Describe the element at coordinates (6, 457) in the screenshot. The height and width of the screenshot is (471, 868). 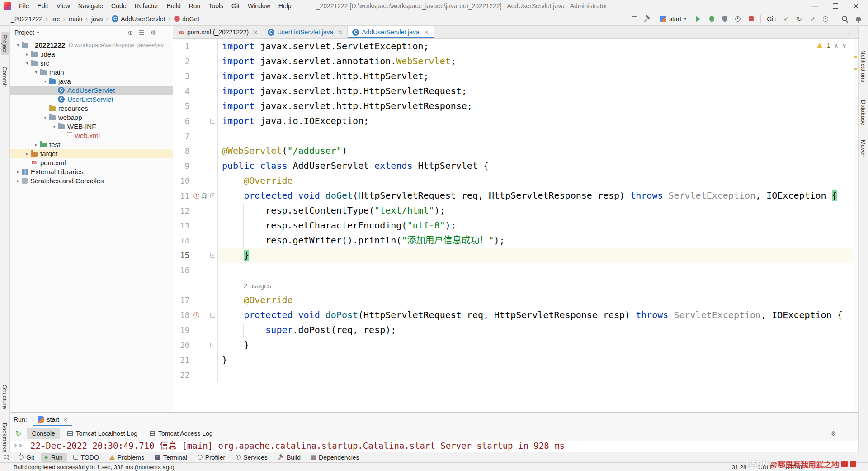
I see `tool-window-switcher-icon` at that location.